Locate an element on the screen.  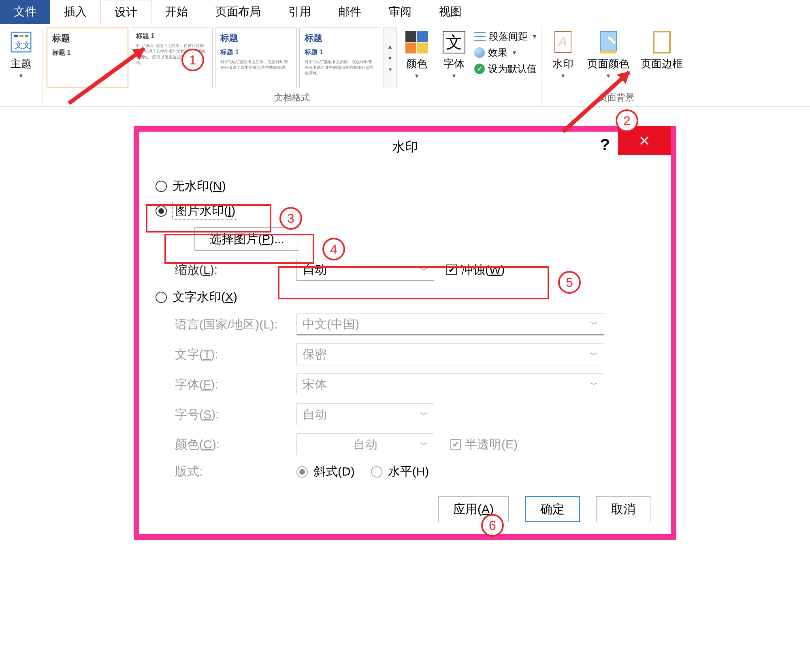
colors-label: 颜色 is located at coordinates (417, 64).